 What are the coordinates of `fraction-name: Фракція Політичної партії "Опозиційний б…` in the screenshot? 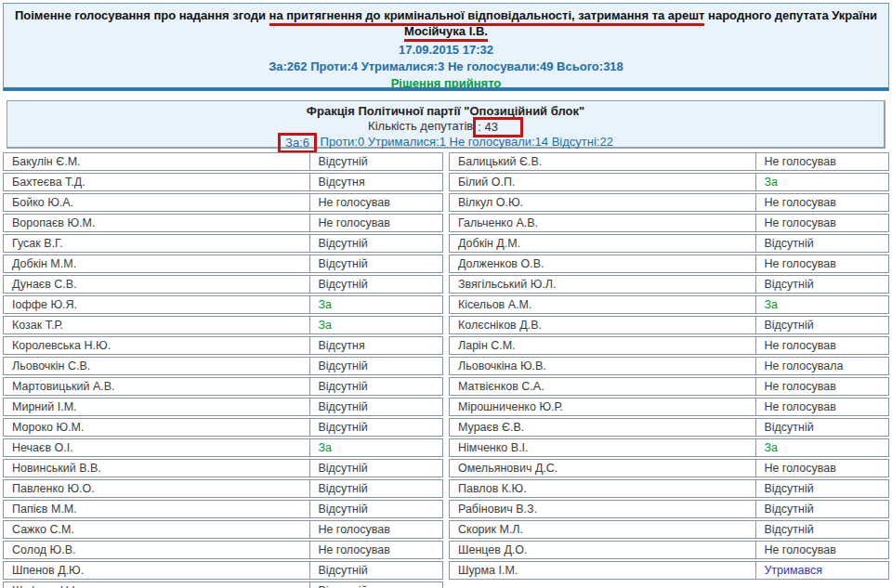 It's located at (446, 111).